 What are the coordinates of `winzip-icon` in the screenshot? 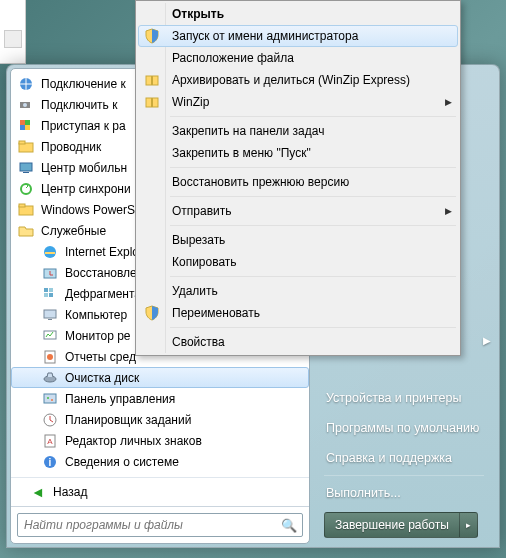 It's located at (152, 80).